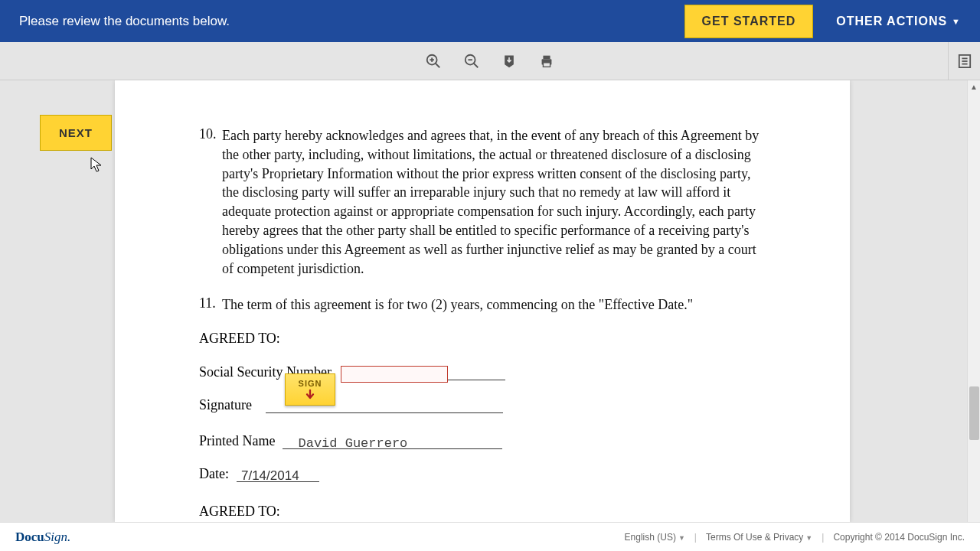 The image size is (980, 551). I want to click on scrollbar-thumb, so click(974, 413).